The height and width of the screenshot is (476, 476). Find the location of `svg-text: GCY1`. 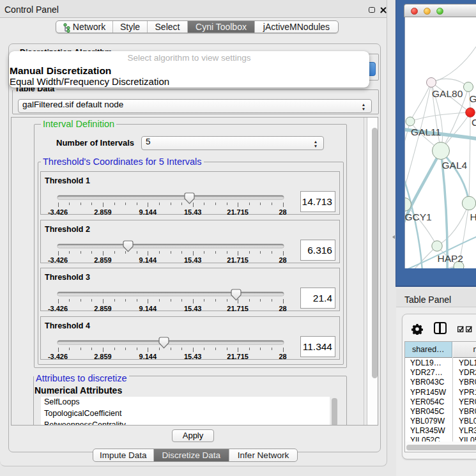

svg-text: GCY1 is located at coordinates (418, 217).